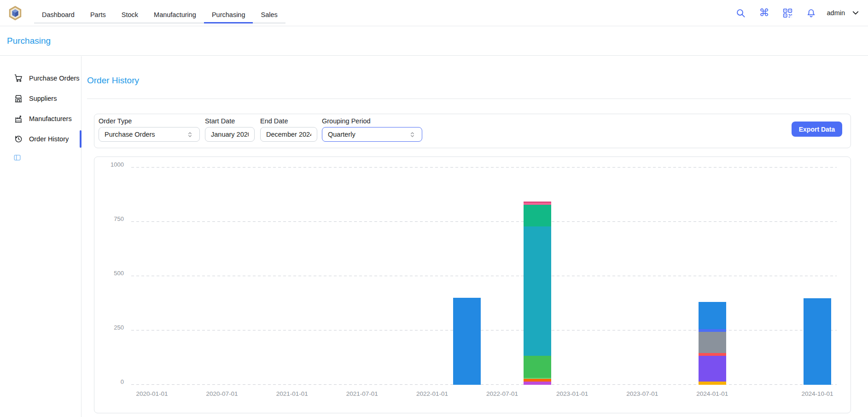 The height and width of the screenshot is (417, 868). Describe the element at coordinates (811, 13) in the screenshot. I see `bell-icon` at that location.